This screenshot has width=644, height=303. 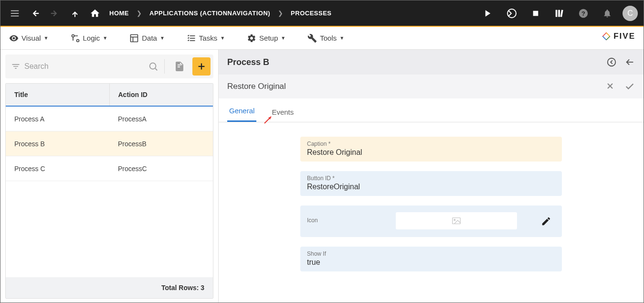 What do you see at coordinates (431, 184) in the screenshot?
I see `field-button-id: Button ID *` at bounding box center [431, 184].